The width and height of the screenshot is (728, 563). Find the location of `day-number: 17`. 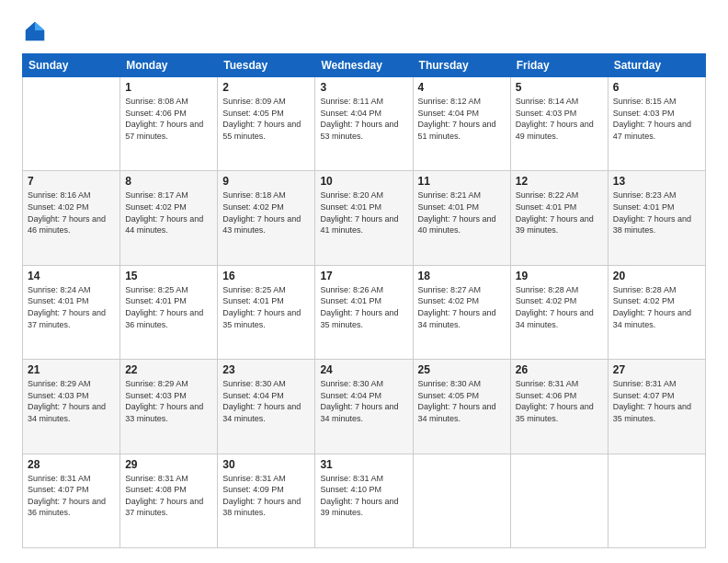

day-number: 17 is located at coordinates (364, 276).